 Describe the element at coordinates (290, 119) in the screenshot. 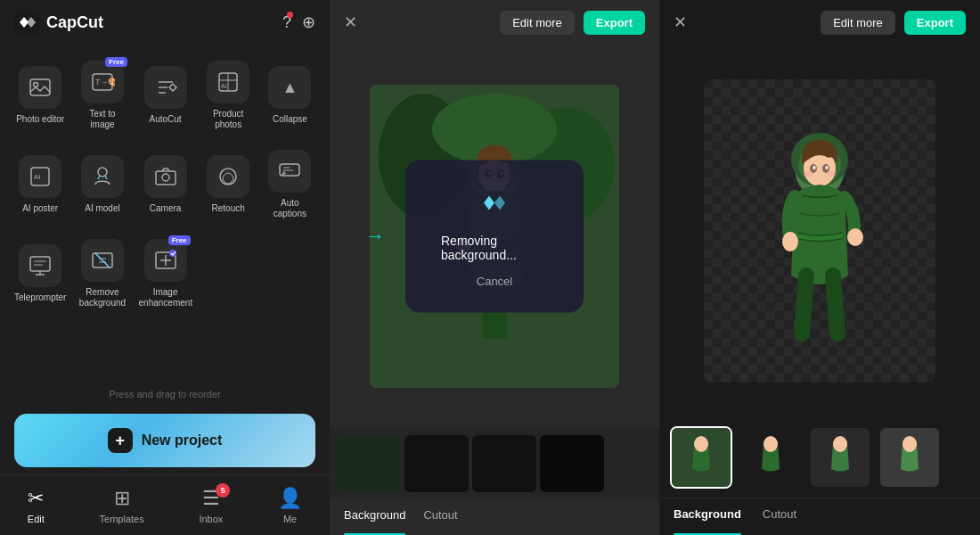

I see `collapse-label: Collapse` at that location.